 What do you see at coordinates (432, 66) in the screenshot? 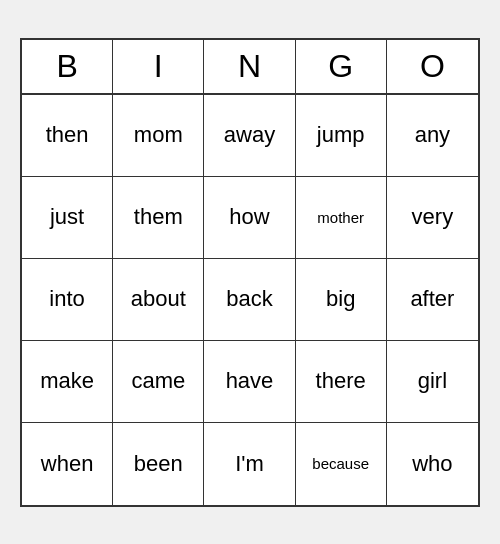
I see `bingo-header-letter: O` at bounding box center [432, 66].